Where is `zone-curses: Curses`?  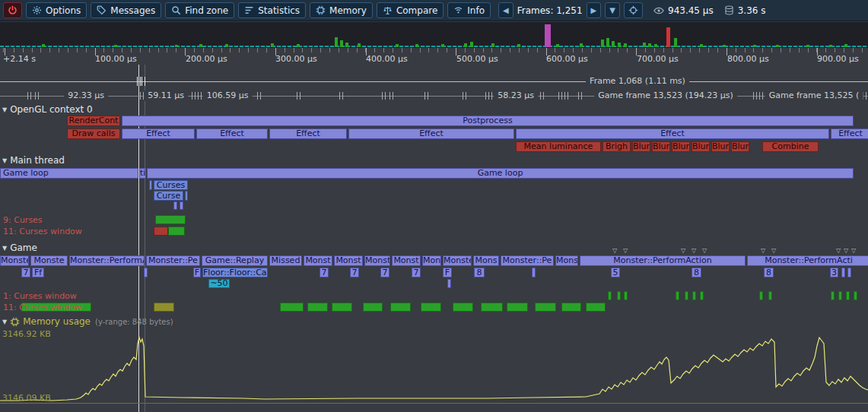
zone-curses: Curses is located at coordinates (170, 185).